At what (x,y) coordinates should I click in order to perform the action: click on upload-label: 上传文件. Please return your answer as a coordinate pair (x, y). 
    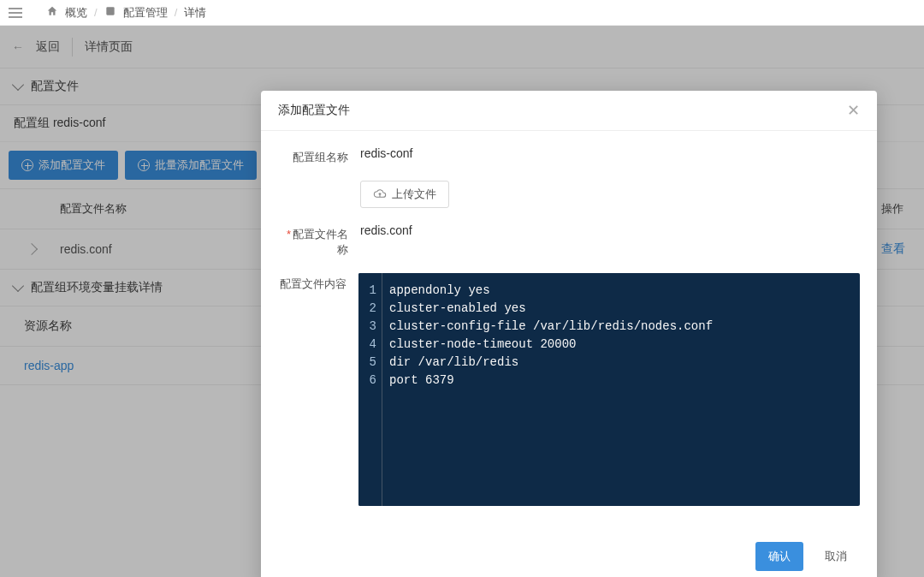
    Looking at the image, I should click on (414, 194).